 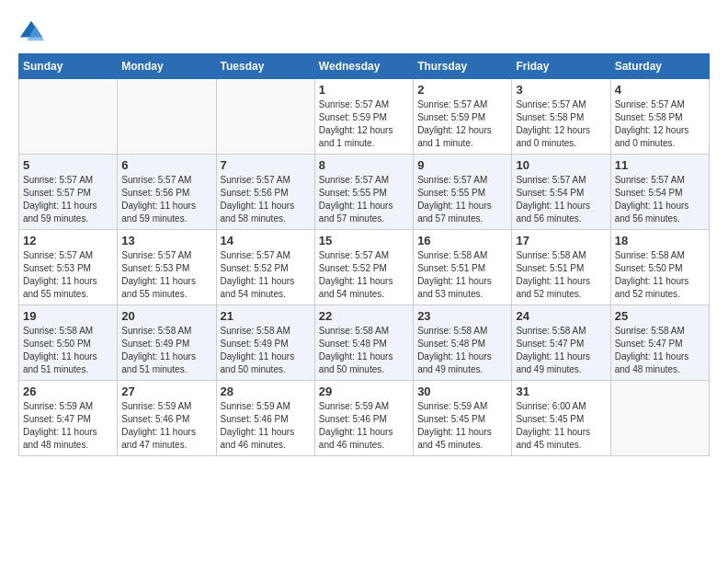 I want to click on calendar-header-row: SundayMondayTuesdayWednesdayThursdayFrid…, so click(x=364, y=66).